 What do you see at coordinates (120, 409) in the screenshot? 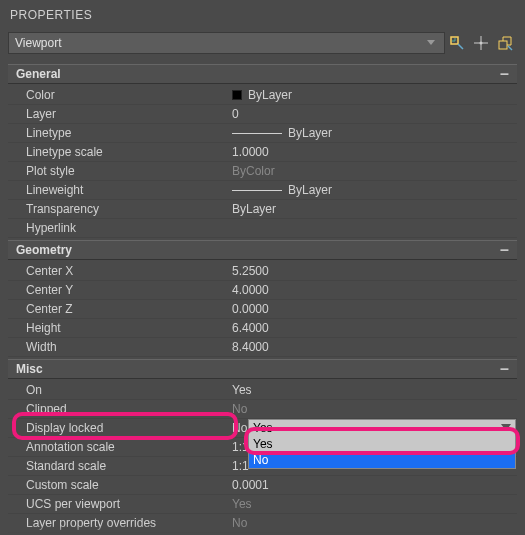
I see `label-clipped: Clipped` at bounding box center [120, 409].